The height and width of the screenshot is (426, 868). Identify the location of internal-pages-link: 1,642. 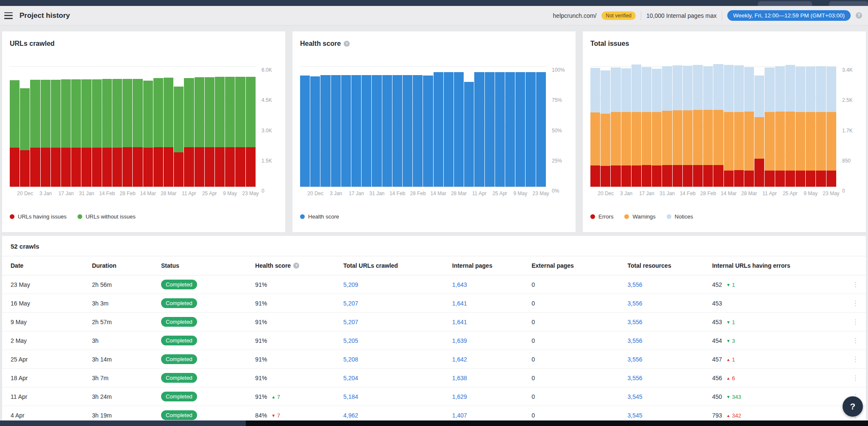
(459, 359).